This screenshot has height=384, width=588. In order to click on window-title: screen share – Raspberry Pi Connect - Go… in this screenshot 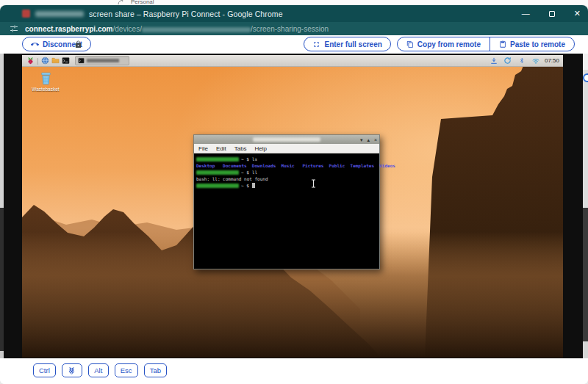, I will do `click(186, 14)`.